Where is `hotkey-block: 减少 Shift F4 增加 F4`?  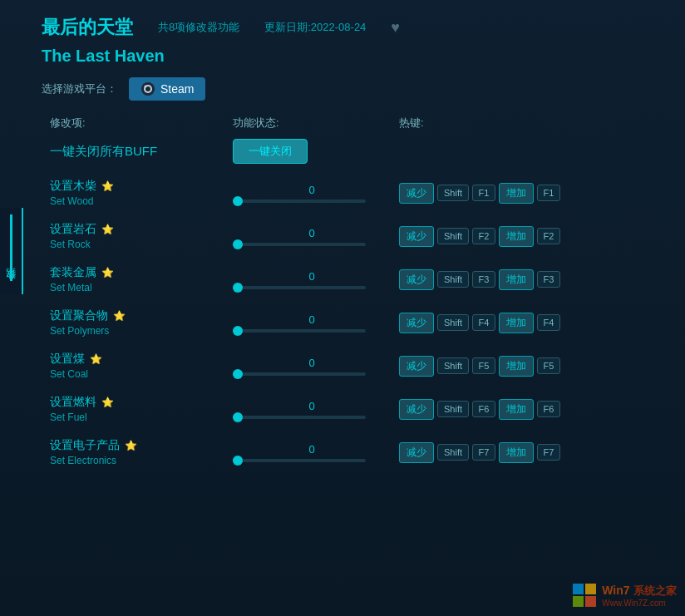 hotkey-block: 减少 Shift F4 增加 F4 is located at coordinates (527, 323).